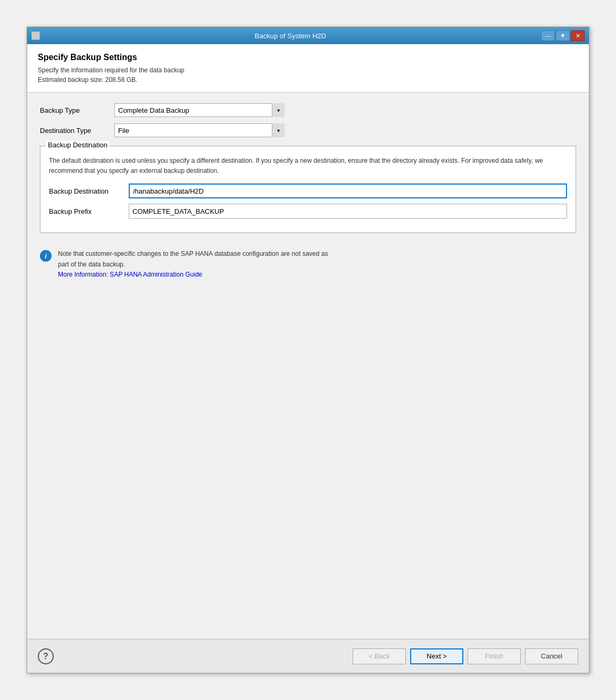  What do you see at coordinates (308, 57) in the screenshot?
I see `page-title: Specify Backup Settings` at bounding box center [308, 57].